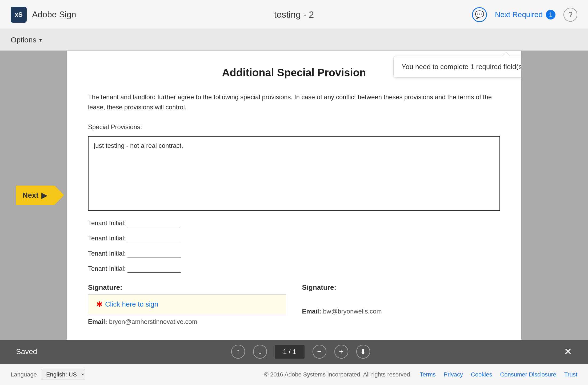 The height and width of the screenshot is (385, 588). I want to click on zoom-out-button: −, so click(319, 352).